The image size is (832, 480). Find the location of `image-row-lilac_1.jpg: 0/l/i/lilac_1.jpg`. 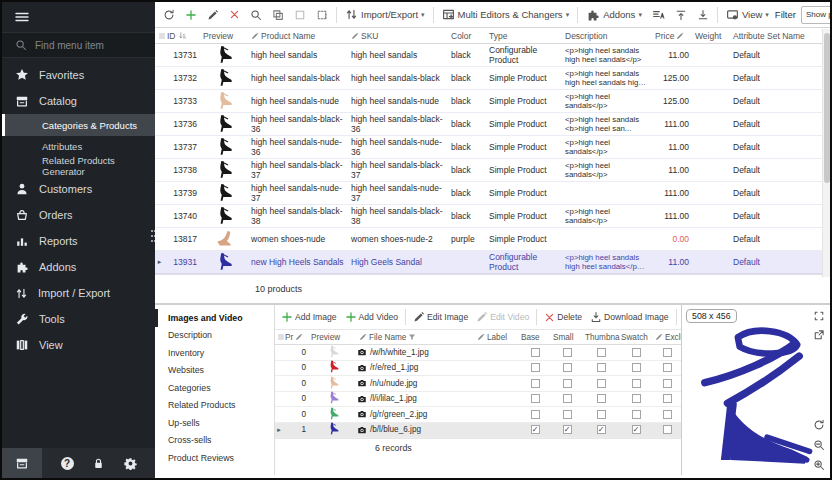

image-row-lilac_1.jpg: 0/l/i/lilac_1.jpg is located at coordinates (478, 400).